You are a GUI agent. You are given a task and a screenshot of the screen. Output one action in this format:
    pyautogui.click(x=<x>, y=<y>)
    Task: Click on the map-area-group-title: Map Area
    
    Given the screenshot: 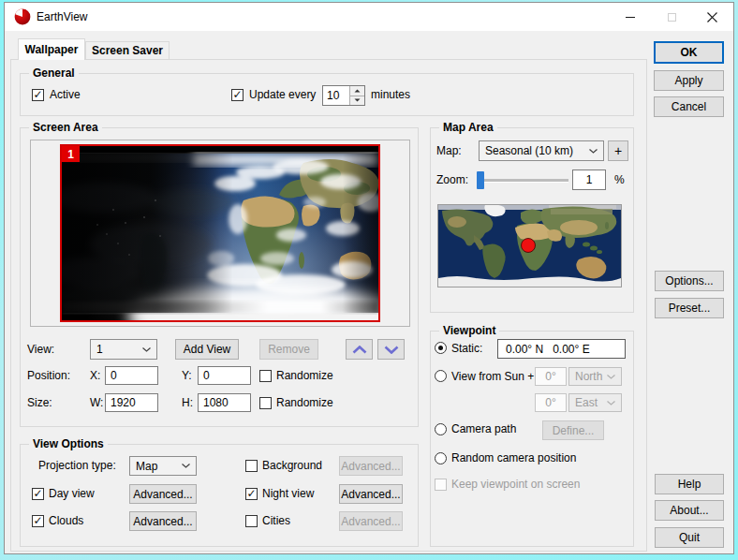 What is the action you would take?
    pyautogui.click(x=468, y=127)
    